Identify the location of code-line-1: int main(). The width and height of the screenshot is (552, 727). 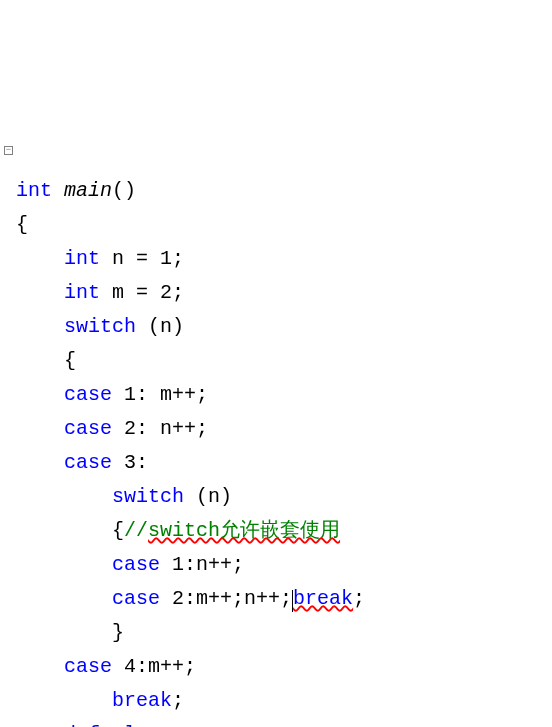
(70, 190).